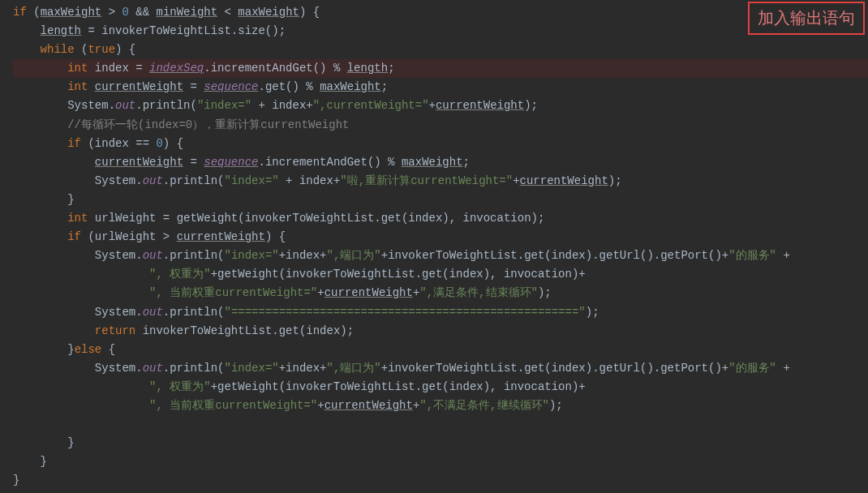 Image resolution: width=868 pixels, height=493 pixels. What do you see at coordinates (404, 312) in the screenshot?
I see `code-token: "=======================================…` at bounding box center [404, 312].